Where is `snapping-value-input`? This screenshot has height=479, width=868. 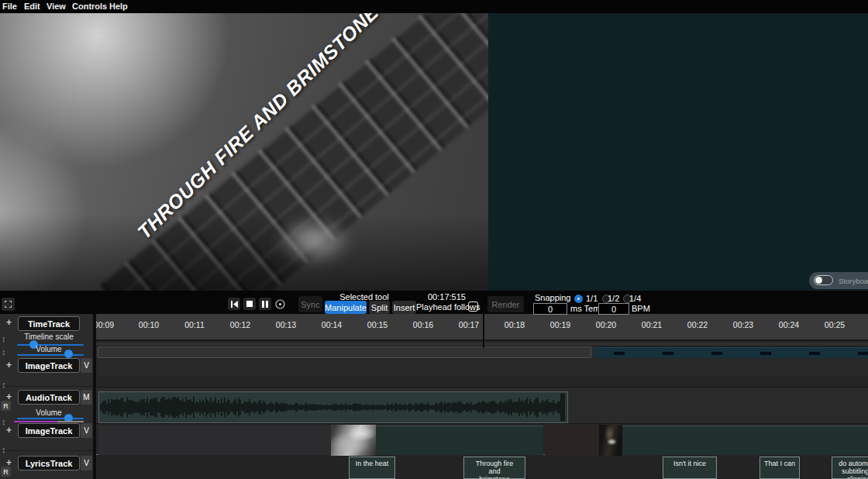 snapping-value-input is located at coordinates (550, 308).